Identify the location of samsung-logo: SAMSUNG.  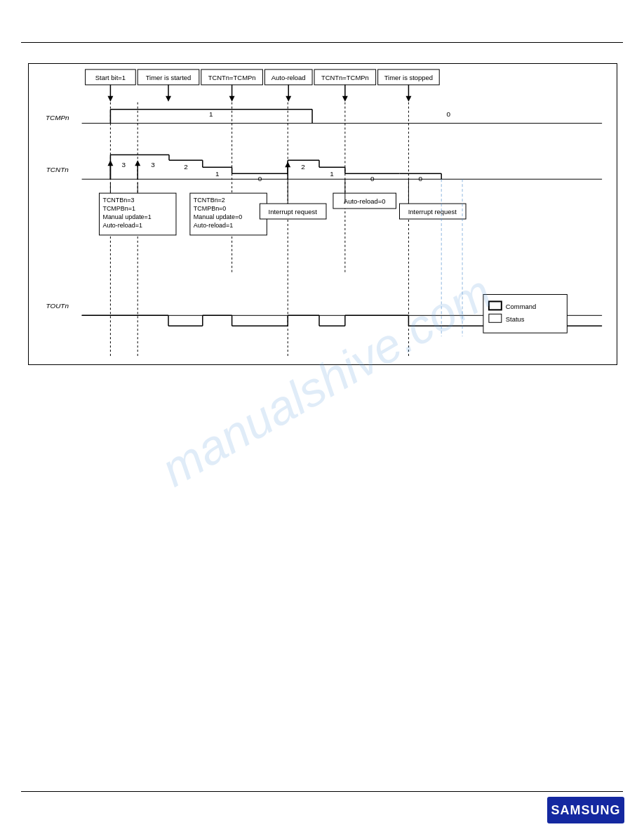
(586, 810).